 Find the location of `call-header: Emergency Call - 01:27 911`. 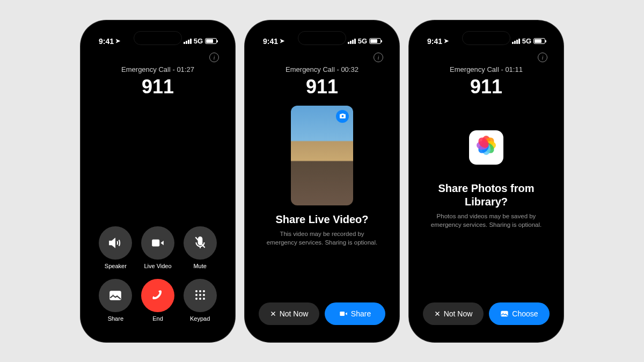

call-header: Emergency Call - 01:27 911 is located at coordinates (158, 82).